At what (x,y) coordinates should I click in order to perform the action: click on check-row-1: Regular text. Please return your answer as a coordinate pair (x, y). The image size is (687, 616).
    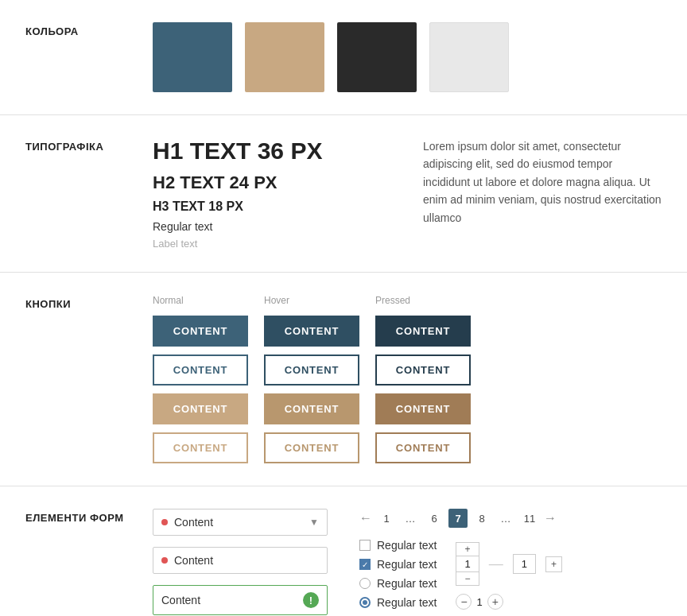
    Looking at the image, I should click on (398, 545).